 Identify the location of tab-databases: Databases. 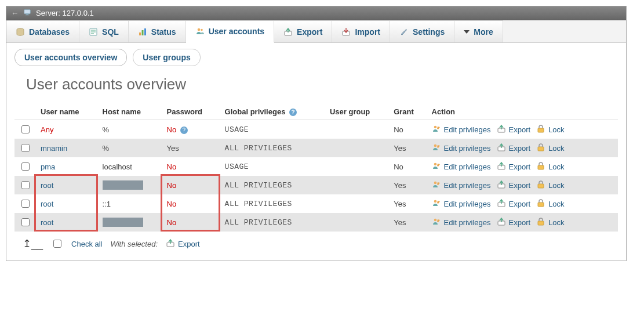
(43, 31).